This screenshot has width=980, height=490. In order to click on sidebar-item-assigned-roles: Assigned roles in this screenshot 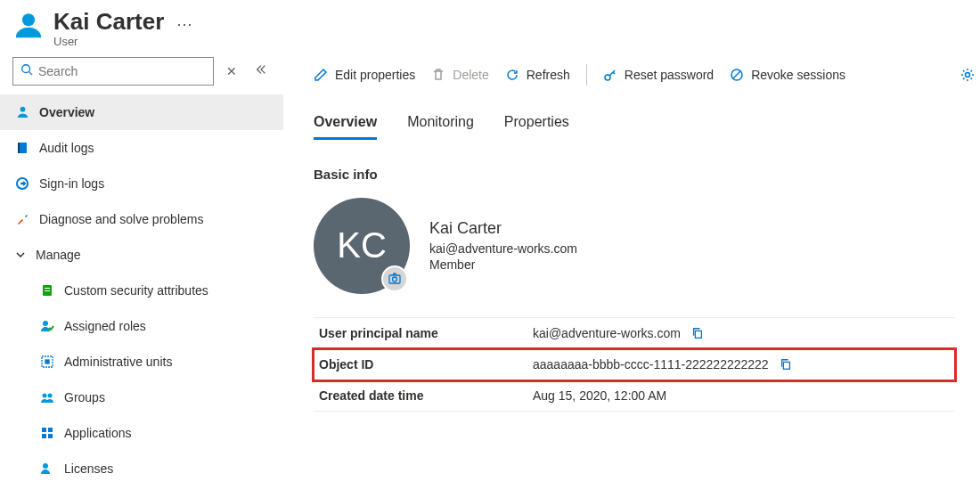, I will do `click(142, 326)`.